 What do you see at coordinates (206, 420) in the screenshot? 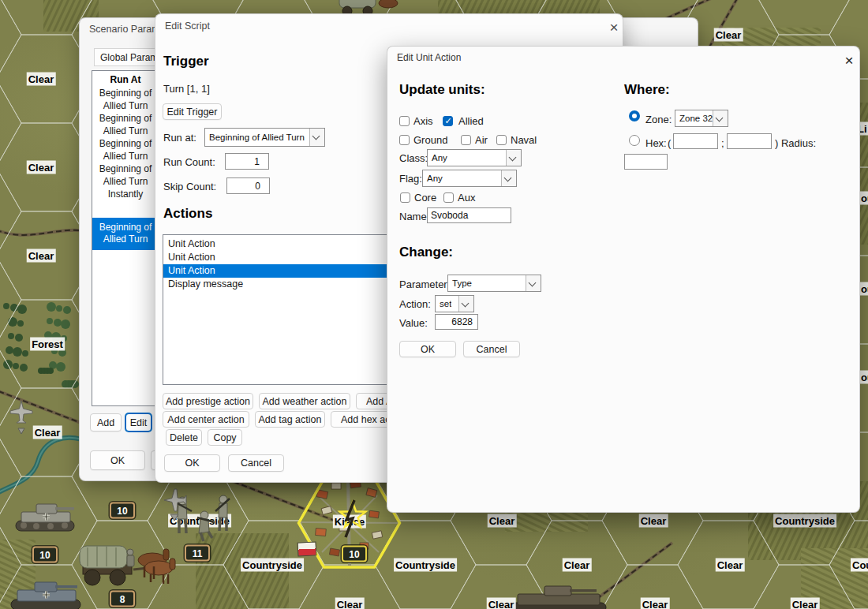
I see `add-center-action-button: Add center action` at bounding box center [206, 420].